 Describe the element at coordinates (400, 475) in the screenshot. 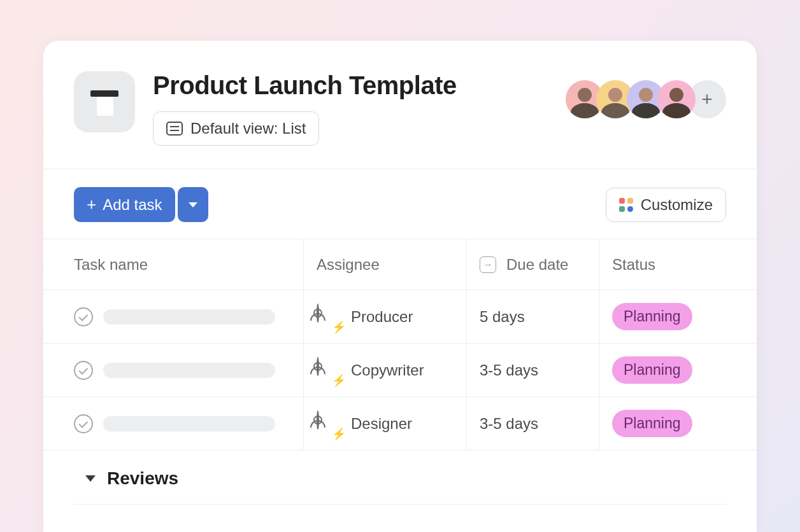

I see `section-header: Reviews` at that location.